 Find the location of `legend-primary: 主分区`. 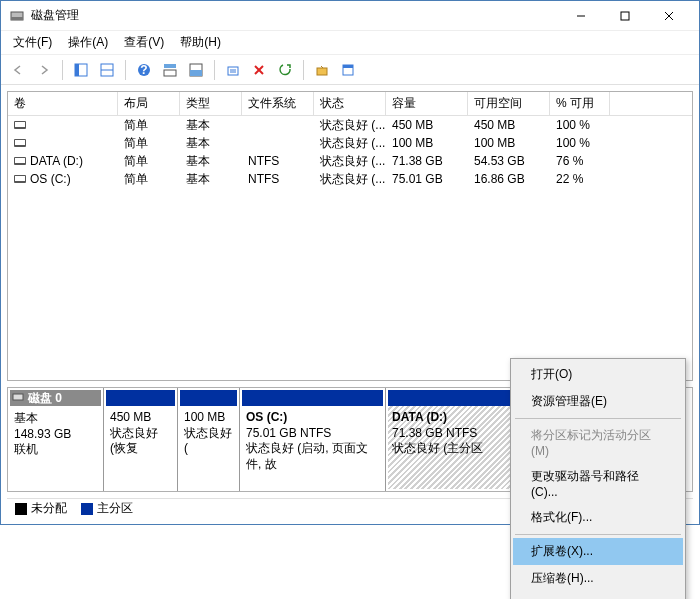

legend-primary: 主分区 is located at coordinates (107, 508).